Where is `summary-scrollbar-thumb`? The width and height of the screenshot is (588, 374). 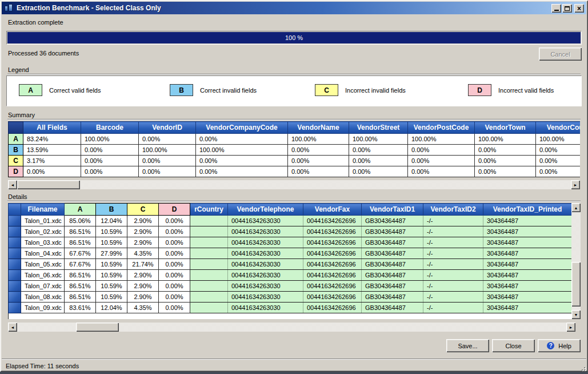 summary-scrollbar-thumb is located at coordinates (49, 185).